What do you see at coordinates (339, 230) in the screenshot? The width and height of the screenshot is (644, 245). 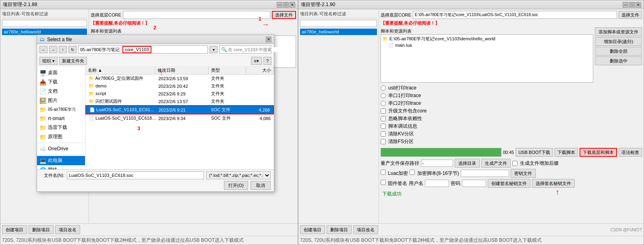 I see `delete-project-btn-right: 删除项目` at bounding box center [339, 230].